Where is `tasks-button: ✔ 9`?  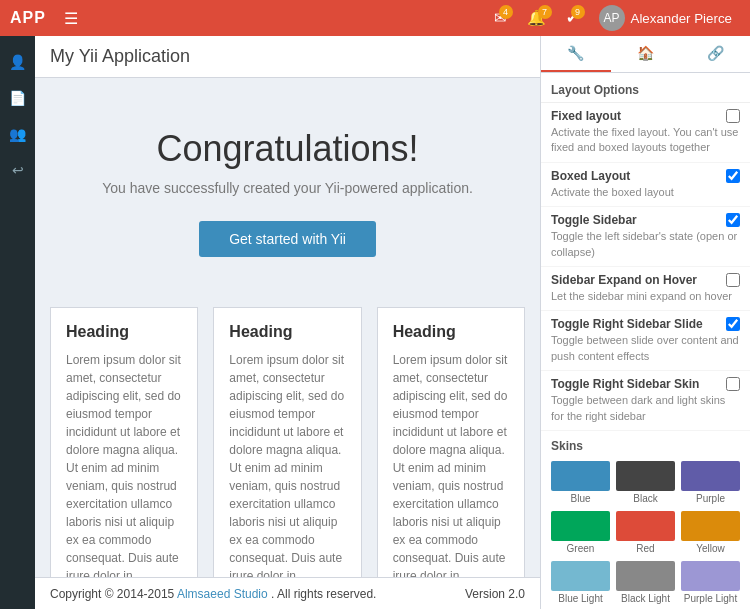
tasks-button: ✔ 9 is located at coordinates (572, 18).